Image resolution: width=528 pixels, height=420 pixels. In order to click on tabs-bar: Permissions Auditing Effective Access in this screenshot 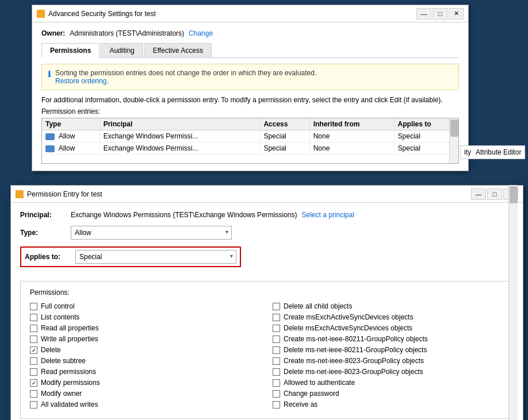, I will do `click(250, 51)`.